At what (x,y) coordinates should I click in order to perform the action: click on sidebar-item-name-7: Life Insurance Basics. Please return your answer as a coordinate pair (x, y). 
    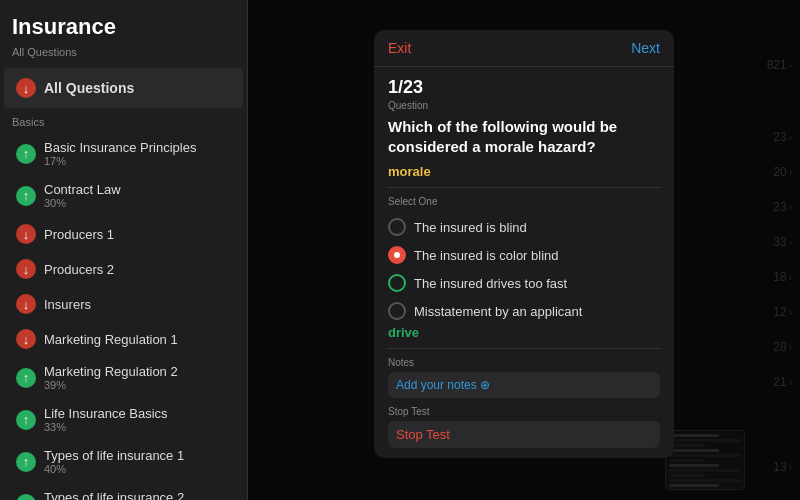
    Looking at the image, I should click on (138, 414).